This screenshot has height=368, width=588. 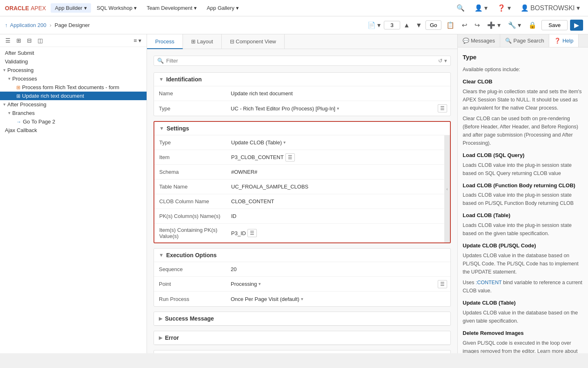 I want to click on tree-item-ajax-callback: Ajax Callback, so click(x=74, y=130).